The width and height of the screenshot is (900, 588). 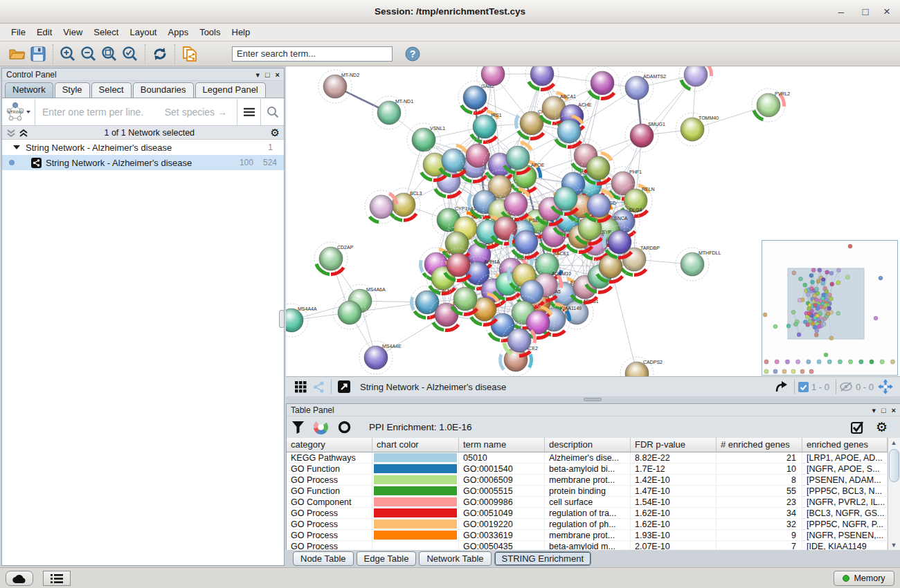 What do you see at coordinates (24, 133) in the screenshot?
I see `expand-all-icon` at bounding box center [24, 133].